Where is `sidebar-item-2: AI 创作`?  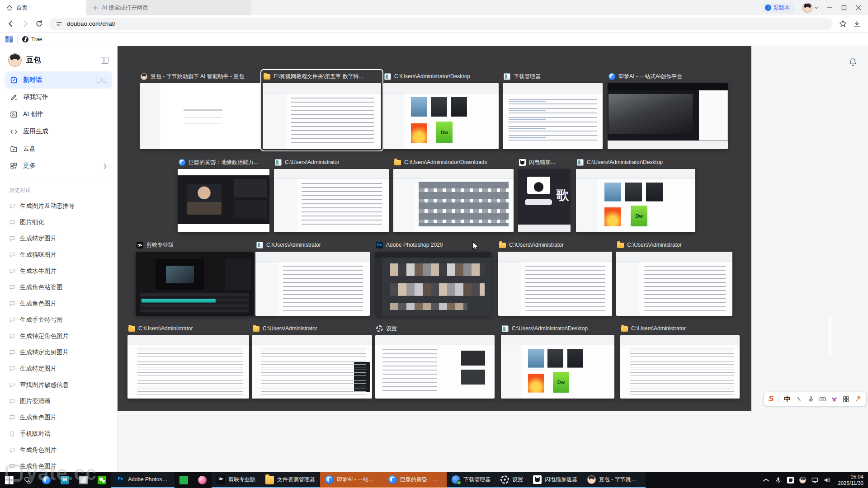 sidebar-item-2: AI 创作 is located at coordinates (59, 114).